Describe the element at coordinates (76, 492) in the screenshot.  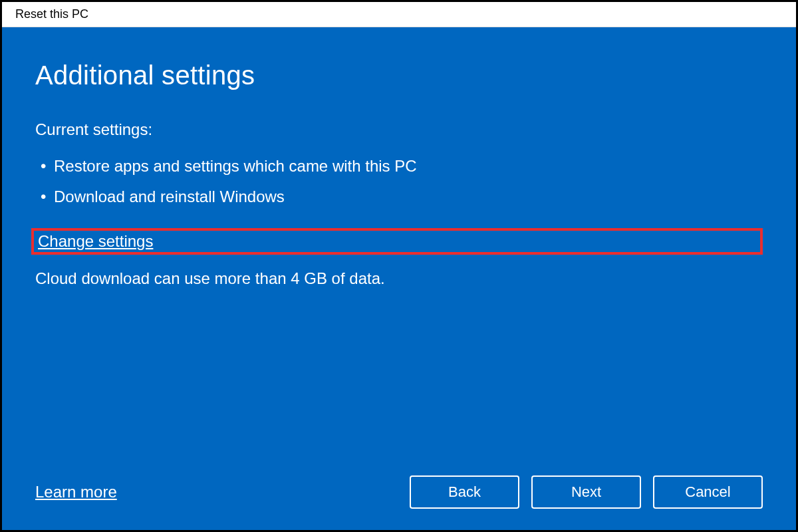
I see `learn-more-link: Learn more` at that location.